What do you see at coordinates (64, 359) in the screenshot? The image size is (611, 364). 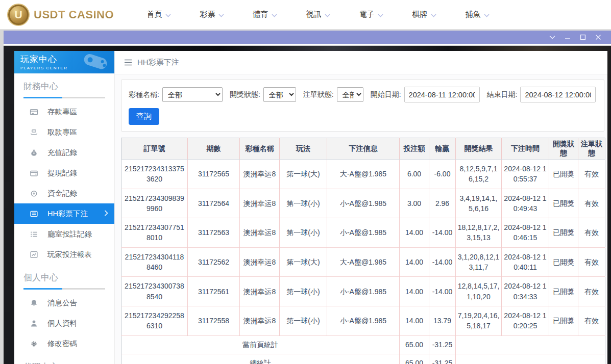 I see `sidebar-section-title: 代理中心` at bounding box center [64, 359].